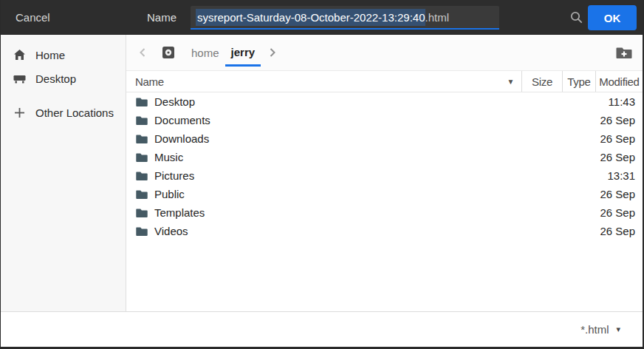 The image size is (644, 349). I want to click on chevron-down-icon: ▾, so click(618, 330).